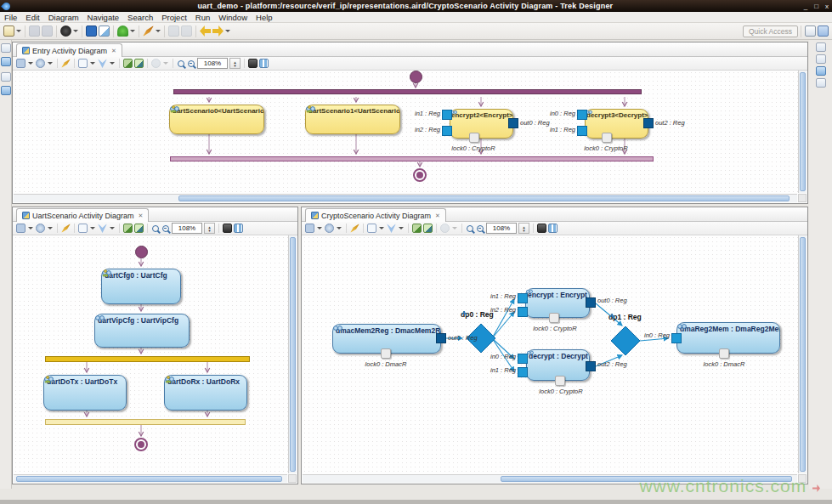 This screenshot has height=504, width=832. What do you see at coordinates (104, 17) in the screenshot?
I see `menu-navigate: Navigate` at bounding box center [104, 17].